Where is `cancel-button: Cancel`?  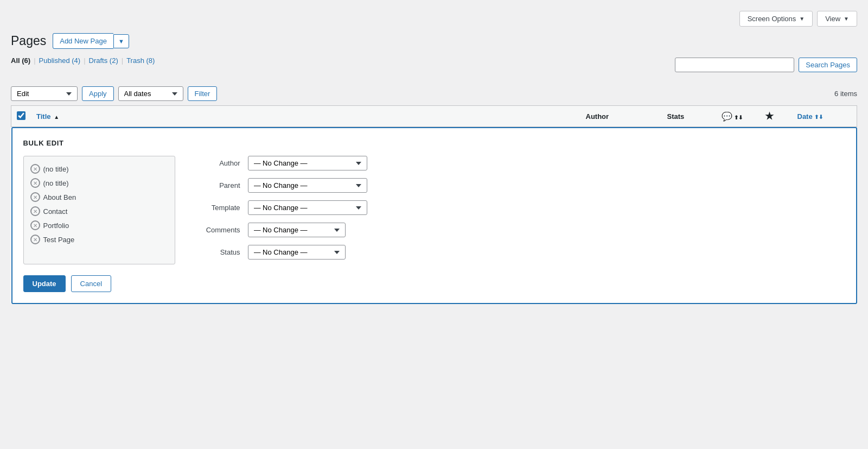
cancel-button: Cancel is located at coordinates (91, 283).